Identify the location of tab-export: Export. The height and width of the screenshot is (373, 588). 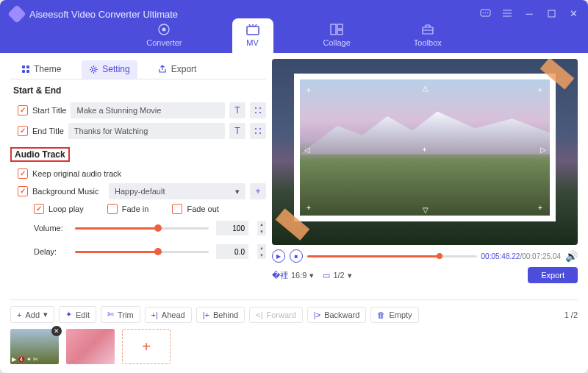
(178, 69).